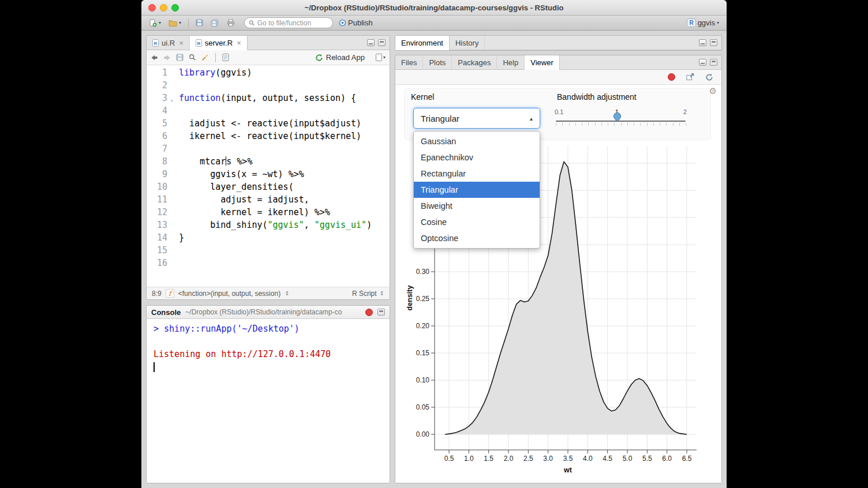  What do you see at coordinates (369, 313) in the screenshot?
I see `stop-app-button` at bounding box center [369, 313].